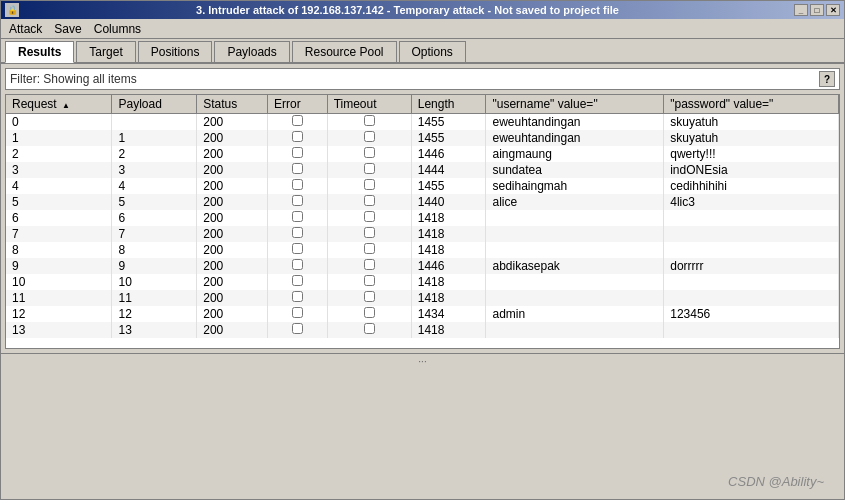  I want to click on col-username: "username" value=", so click(575, 104).